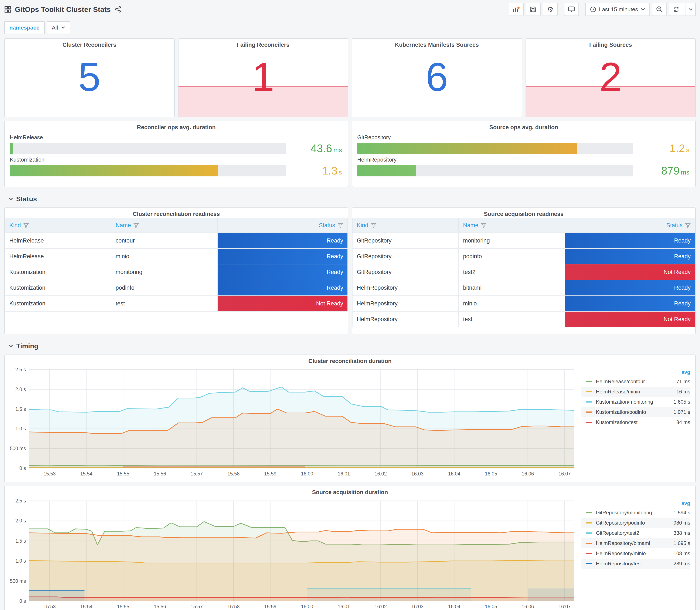  I want to click on gauge-value: 43.6ms, so click(317, 148).